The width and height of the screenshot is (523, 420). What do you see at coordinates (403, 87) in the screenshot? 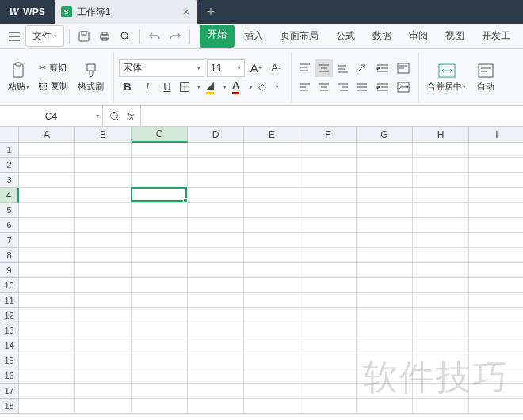
I see `shrink-fit-icon` at bounding box center [403, 87].